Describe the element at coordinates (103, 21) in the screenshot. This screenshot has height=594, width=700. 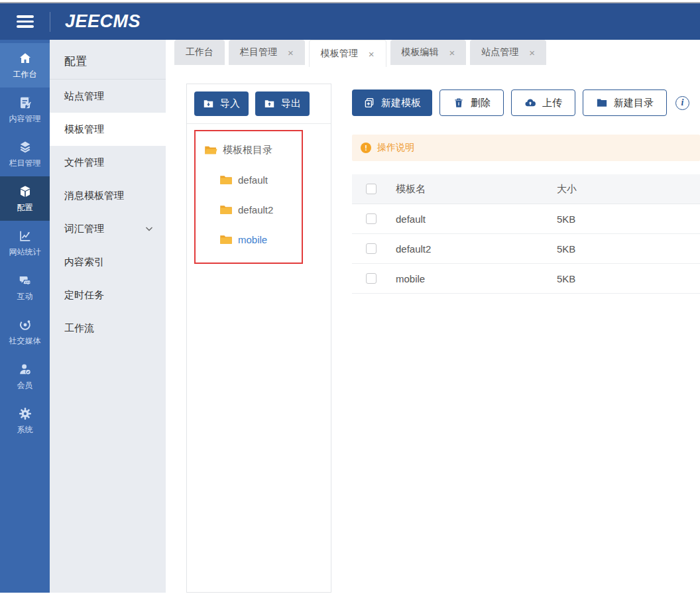
I see `app-logo: JEECMS` at that location.